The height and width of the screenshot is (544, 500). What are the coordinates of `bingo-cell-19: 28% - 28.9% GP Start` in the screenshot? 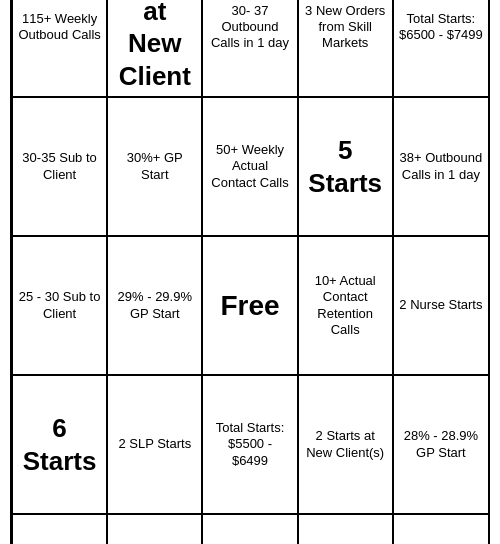 It's located at (440, 444).